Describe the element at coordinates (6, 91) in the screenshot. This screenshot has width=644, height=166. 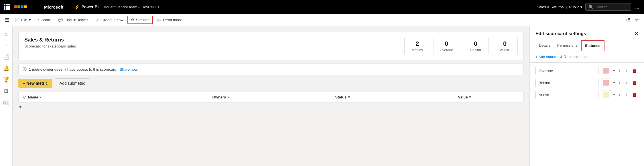
I see `sidebar-item-apps: ⊞` at that location.